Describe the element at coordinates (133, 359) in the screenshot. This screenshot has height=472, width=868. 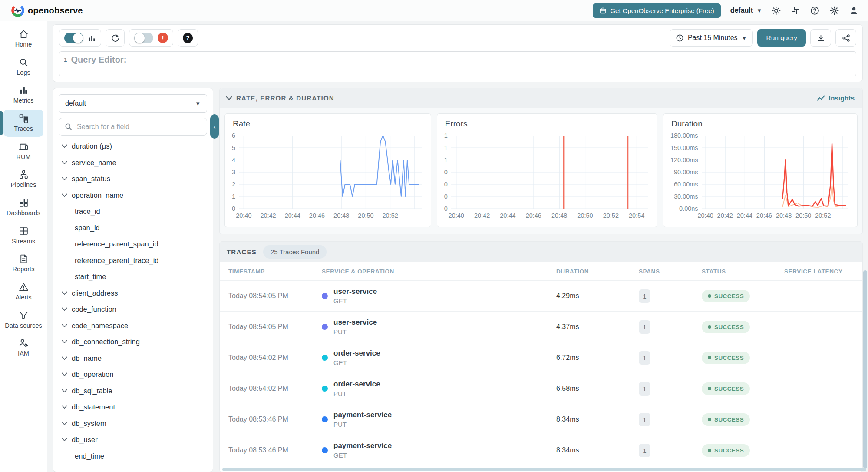
I see `field-list-item: db_name` at that location.